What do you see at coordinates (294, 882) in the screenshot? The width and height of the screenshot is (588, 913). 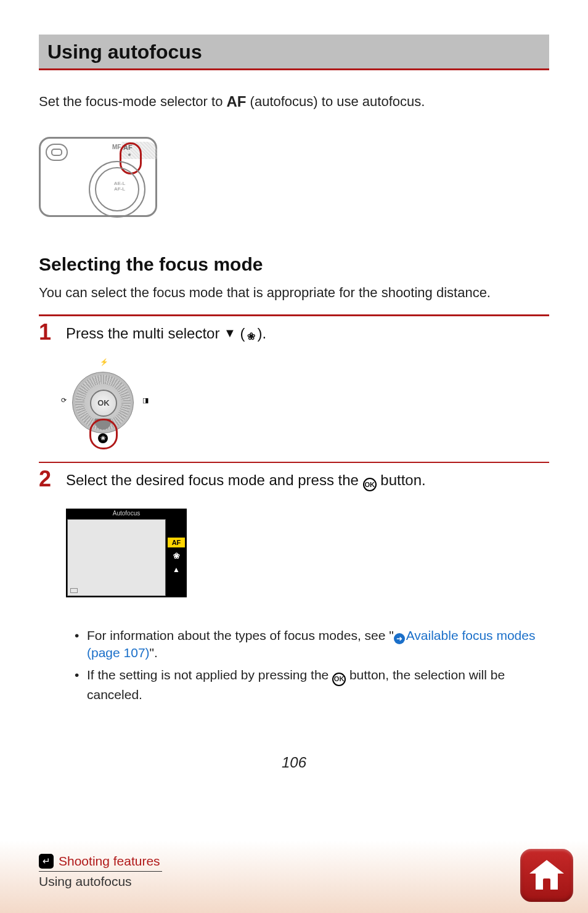 I see `breadcrumb-page-label: Using autofocus` at bounding box center [294, 882].